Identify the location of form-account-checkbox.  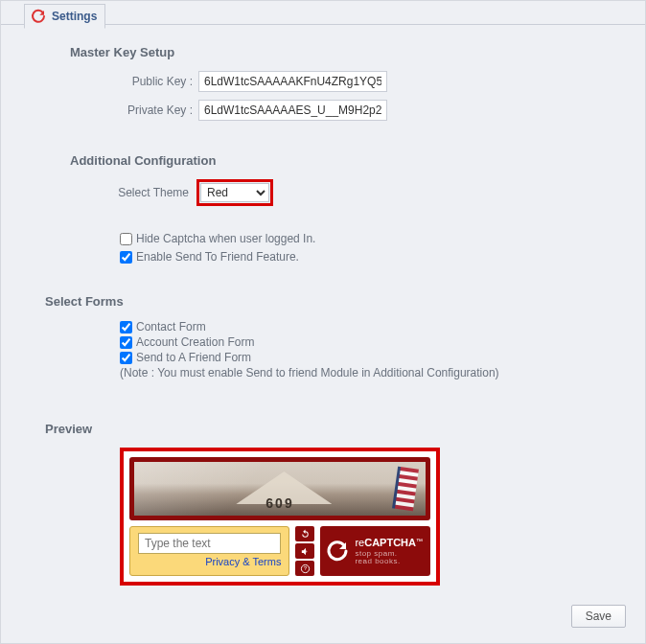
(127, 343).